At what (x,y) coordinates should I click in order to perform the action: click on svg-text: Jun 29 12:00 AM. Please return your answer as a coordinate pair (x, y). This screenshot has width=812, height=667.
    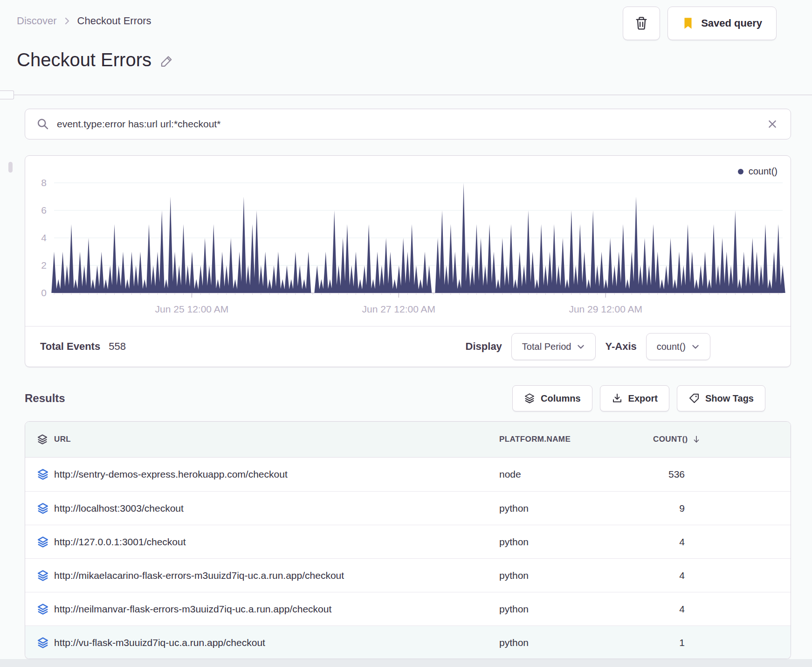
    Looking at the image, I should click on (606, 309).